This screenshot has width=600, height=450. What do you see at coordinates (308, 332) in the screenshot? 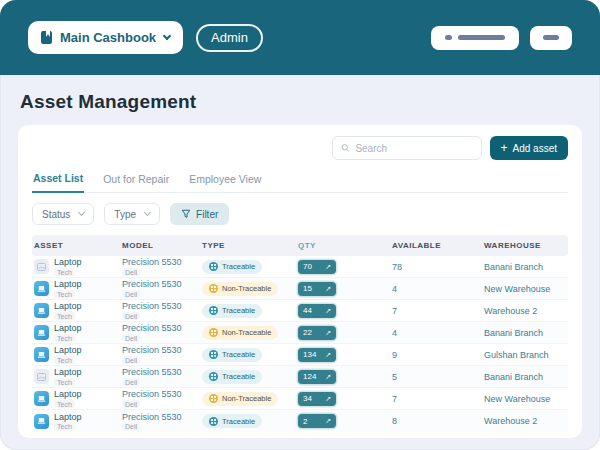
I see `qty-value: 22` at bounding box center [308, 332].